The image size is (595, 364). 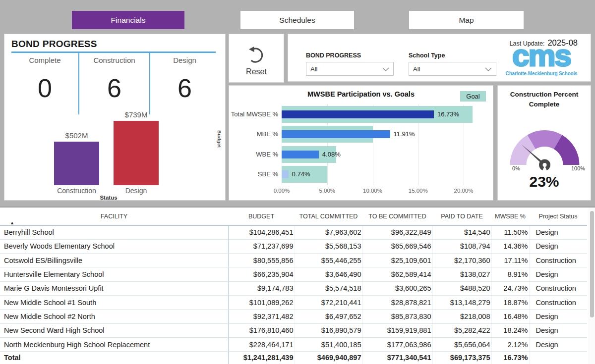 I want to click on cell-num: $218,008, so click(x=462, y=316).